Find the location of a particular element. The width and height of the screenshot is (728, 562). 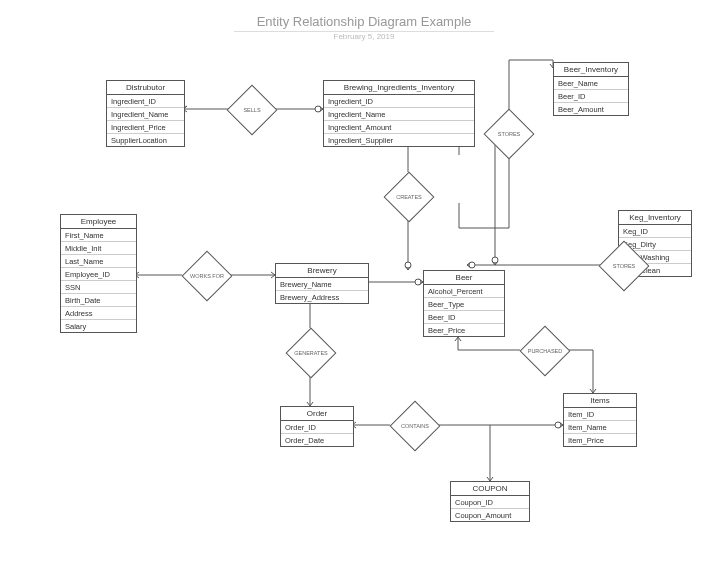

entity-attr: Alcohol_Percent is located at coordinates (464, 292).